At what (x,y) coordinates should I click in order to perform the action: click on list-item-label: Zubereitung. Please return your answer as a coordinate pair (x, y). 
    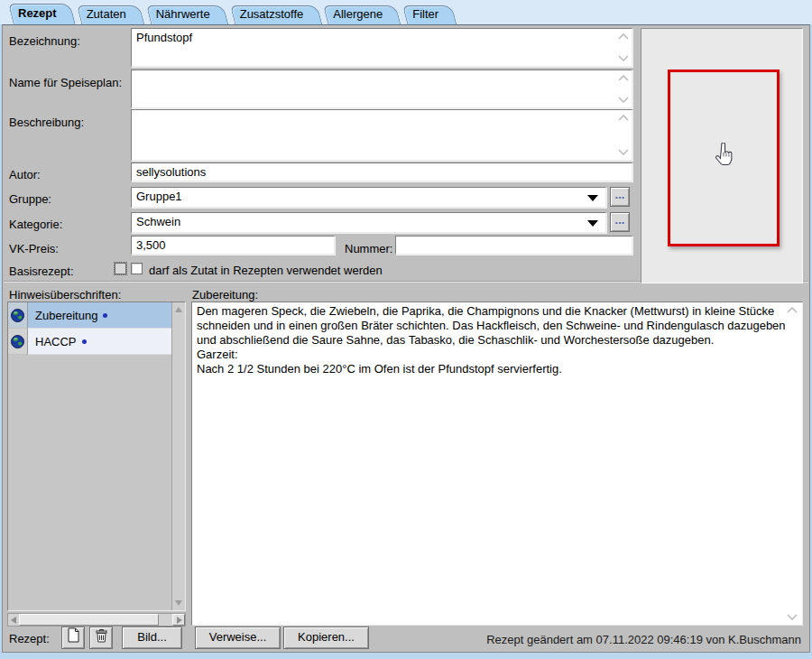
    Looking at the image, I should click on (67, 316).